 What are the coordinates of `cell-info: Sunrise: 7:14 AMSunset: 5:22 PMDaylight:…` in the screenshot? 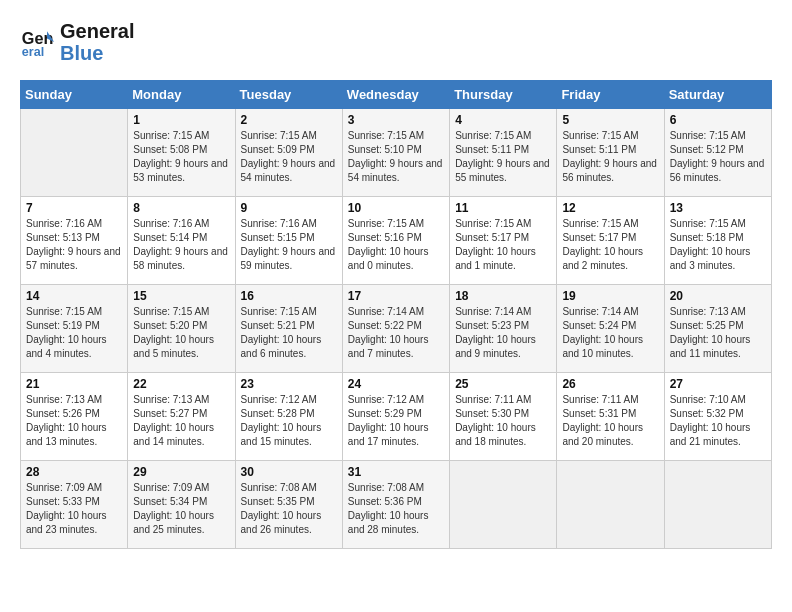 It's located at (396, 333).